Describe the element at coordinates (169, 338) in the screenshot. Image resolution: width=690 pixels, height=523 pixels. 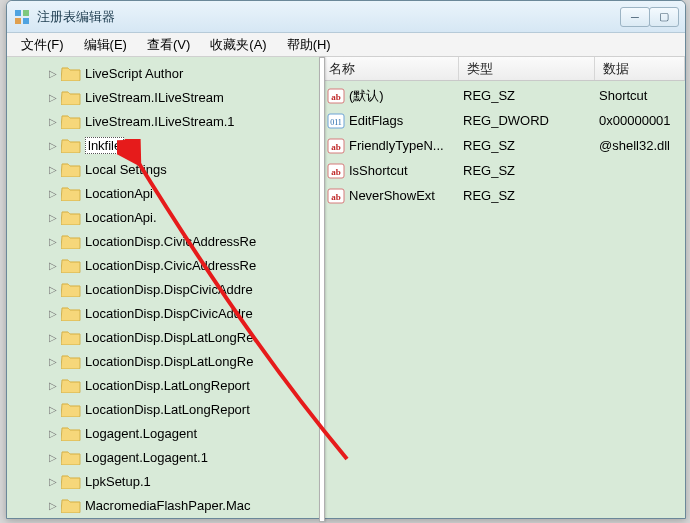
I see `tree-item-label: LocationDisp.DispLatLongRe` at that location.